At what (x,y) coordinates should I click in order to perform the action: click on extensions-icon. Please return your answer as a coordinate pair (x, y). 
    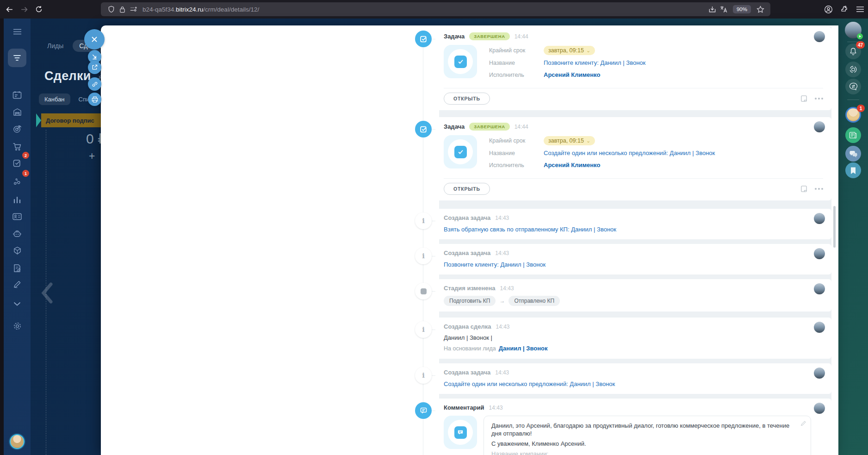
    Looking at the image, I should click on (844, 9).